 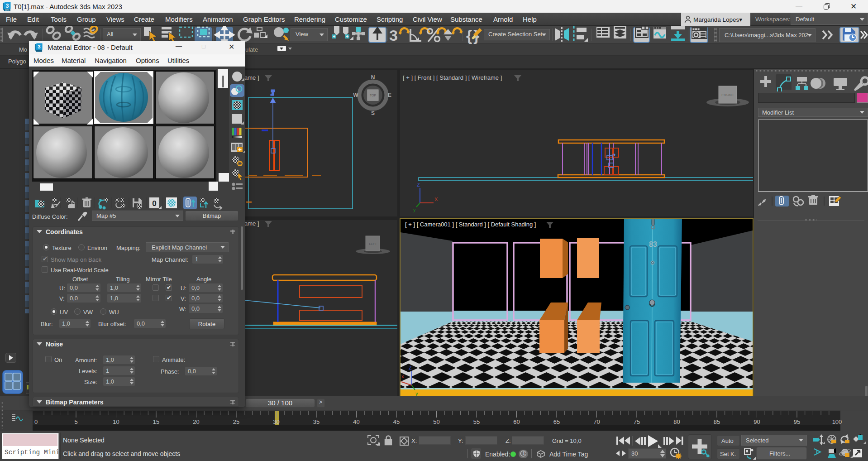 I want to click on svg-text: 10, so click(x=116, y=422).